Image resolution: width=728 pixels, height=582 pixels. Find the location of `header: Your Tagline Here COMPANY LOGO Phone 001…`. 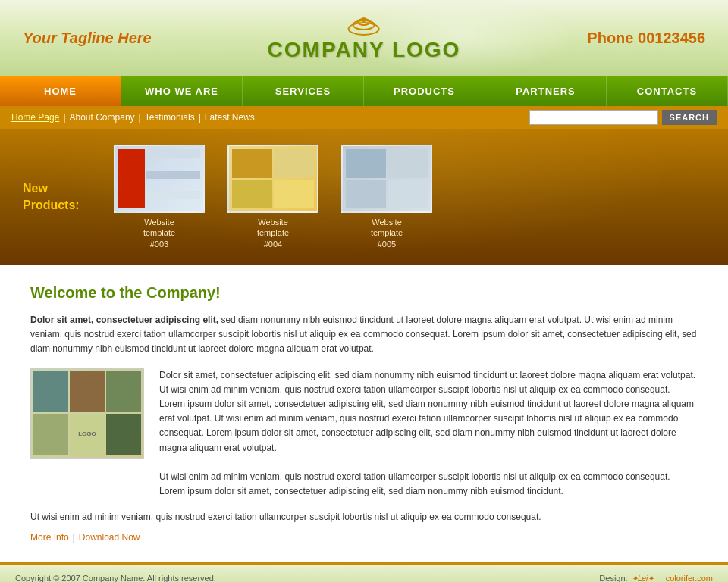

header: Your Tagline Here COMPANY LOGO Phone 001… is located at coordinates (364, 38).